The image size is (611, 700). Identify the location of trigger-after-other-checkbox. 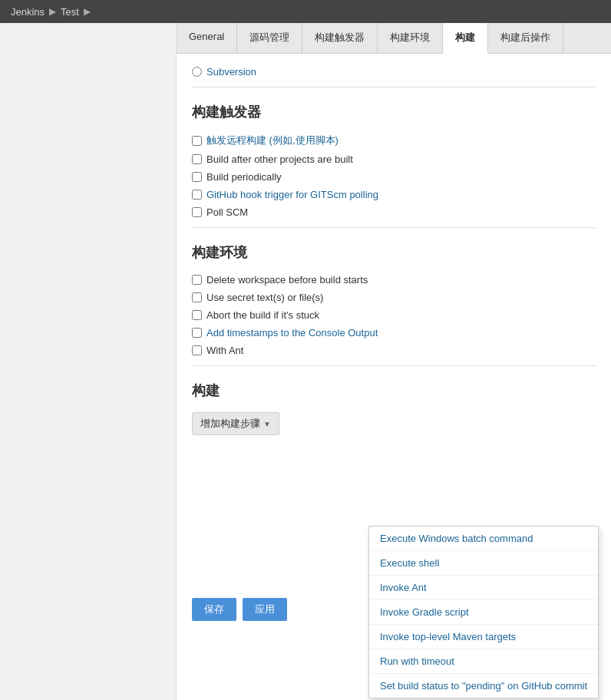
(197, 160).